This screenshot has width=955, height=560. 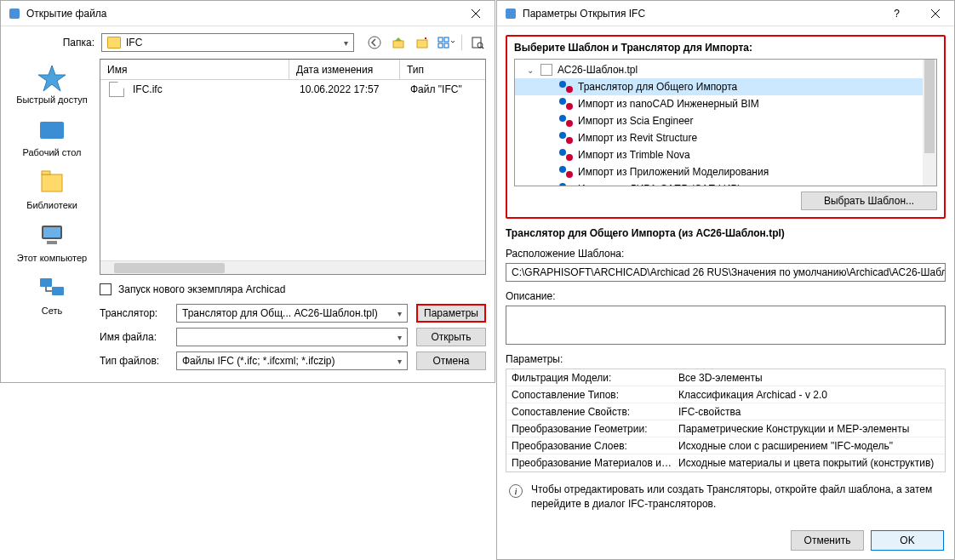 I want to click on param-row: Преобразование Геометрии: Параметрически…, so click(x=725, y=429).